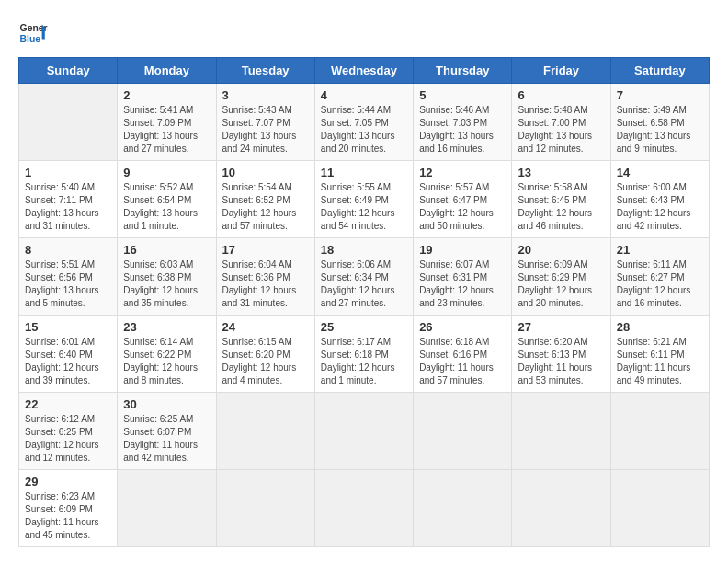 The width and height of the screenshot is (728, 563). Describe the element at coordinates (68, 327) in the screenshot. I see `day-number: 15` at that location.